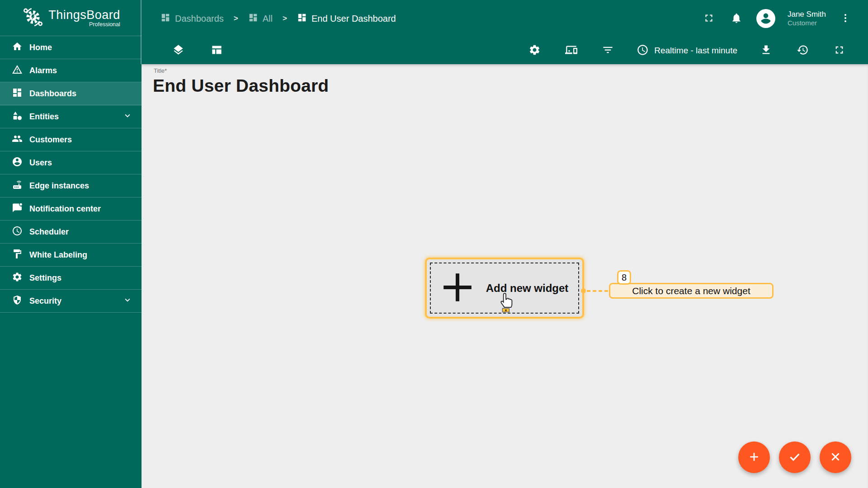 The width and height of the screenshot is (868, 488). Describe the element at coordinates (505, 19) in the screenshot. I see `top-bar: Dashboards > All > End User Dashboard` at that location.